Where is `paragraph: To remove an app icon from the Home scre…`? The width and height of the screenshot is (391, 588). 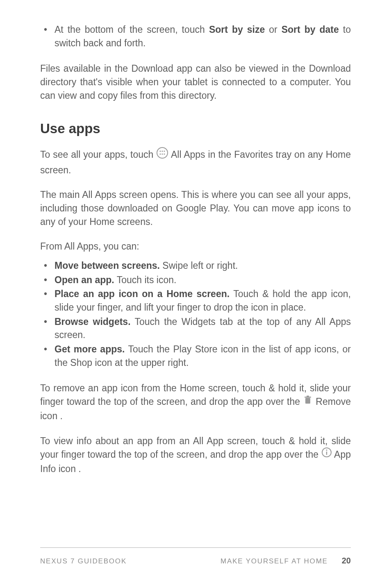 paragraph: To remove an app icon from the Home scre… is located at coordinates (196, 402).